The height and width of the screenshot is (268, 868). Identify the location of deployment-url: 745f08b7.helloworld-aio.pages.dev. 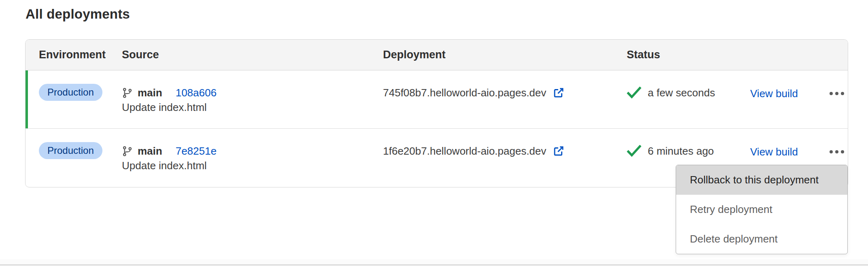
(465, 93).